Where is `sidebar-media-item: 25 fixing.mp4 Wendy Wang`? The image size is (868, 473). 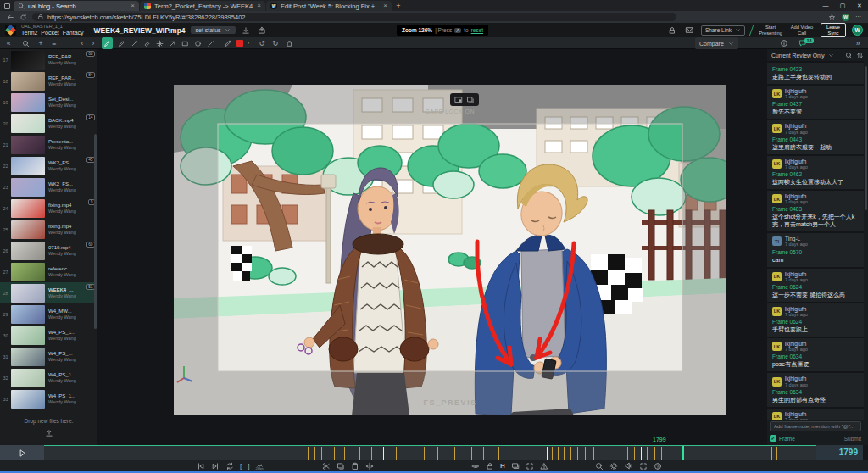 sidebar-media-item: 25 fixing.mp4 Wendy Wang is located at coordinates (49, 229).